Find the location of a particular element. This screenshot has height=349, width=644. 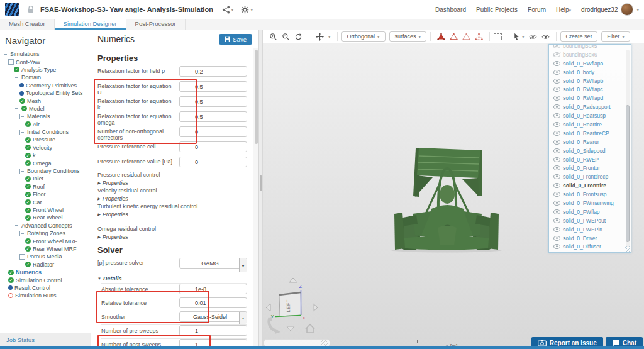

tree-item: Inlet is located at coordinates (45, 179).